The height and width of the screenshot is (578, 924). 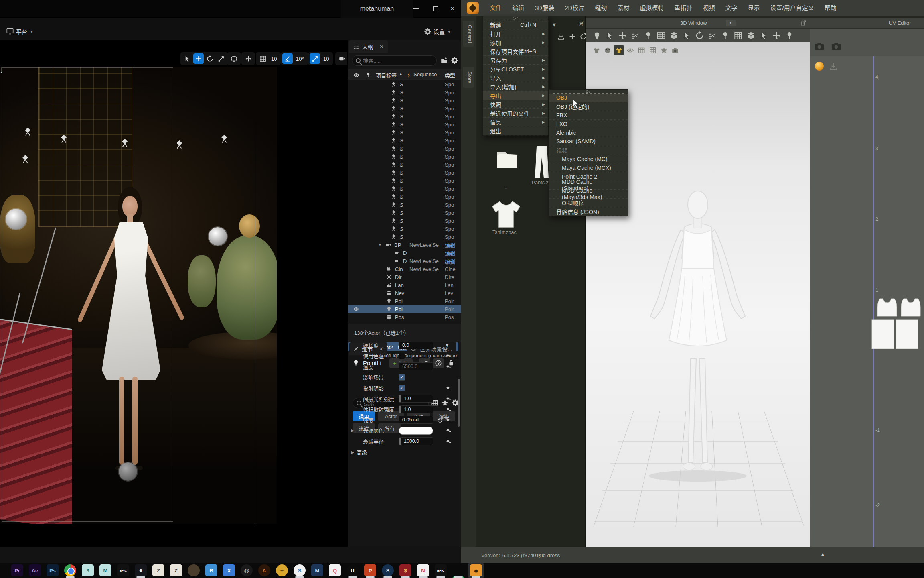 I want to click on taskbar-icon-unreal-engine: U, so click(x=353, y=570).